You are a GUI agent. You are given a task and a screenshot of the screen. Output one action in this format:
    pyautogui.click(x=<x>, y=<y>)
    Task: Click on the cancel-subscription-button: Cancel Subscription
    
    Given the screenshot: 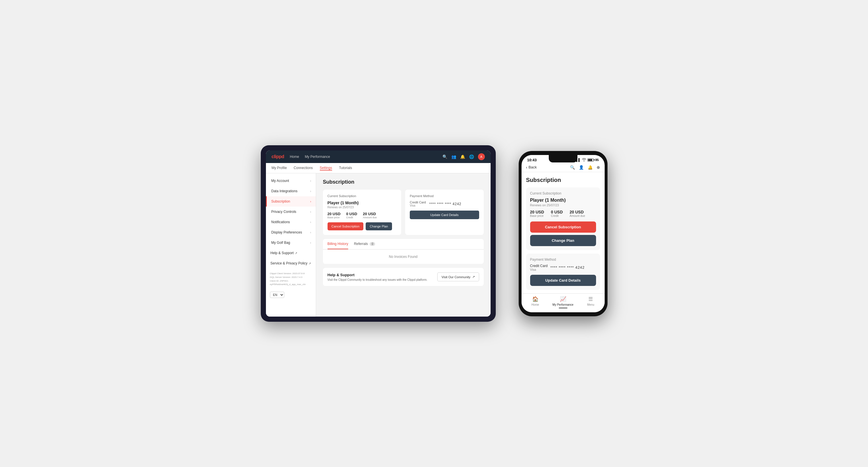 What is the action you would take?
    pyautogui.click(x=346, y=226)
    